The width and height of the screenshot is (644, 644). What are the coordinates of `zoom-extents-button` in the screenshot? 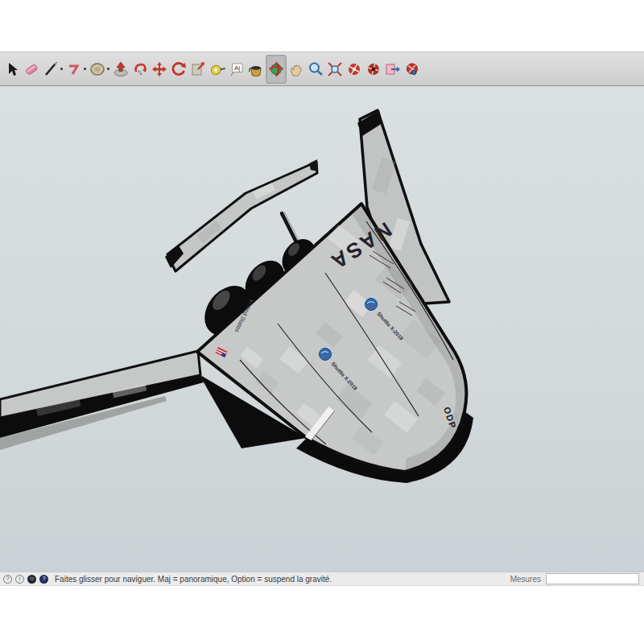 It's located at (335, 69).